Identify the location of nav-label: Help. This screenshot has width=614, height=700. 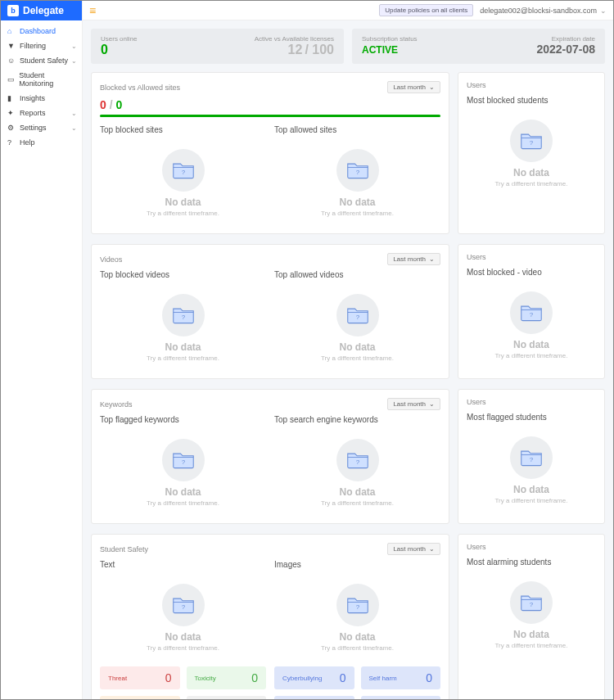
(28, 142).